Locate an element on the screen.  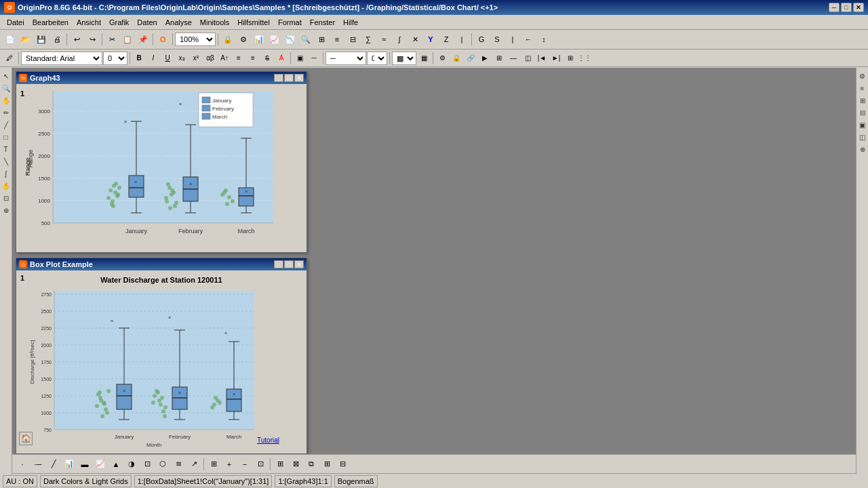
save-button: 💾 is located at coordinates (41, 39).